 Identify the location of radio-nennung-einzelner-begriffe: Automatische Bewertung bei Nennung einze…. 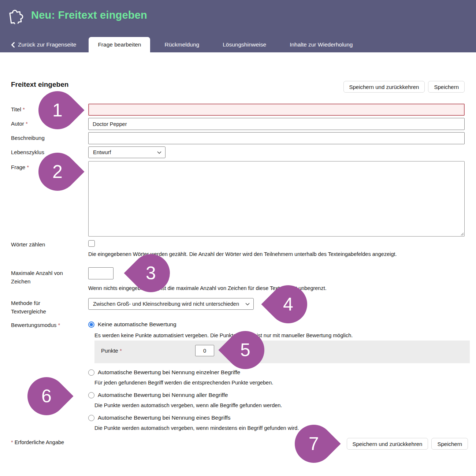
(164, 372).